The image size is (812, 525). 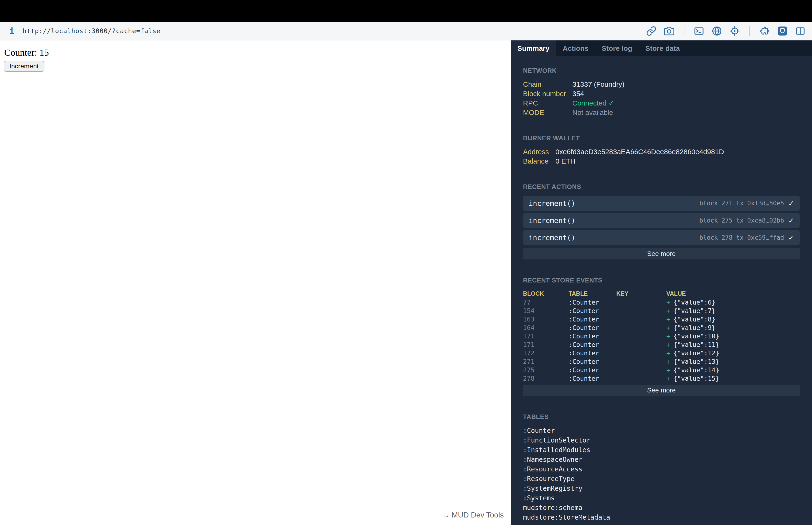 What do you see at coordinates (661, 238) in the screenshot?
I see `action-row: increment() block 278 tx 0xc59…ffad ✓` at bounding box center [661, 238].